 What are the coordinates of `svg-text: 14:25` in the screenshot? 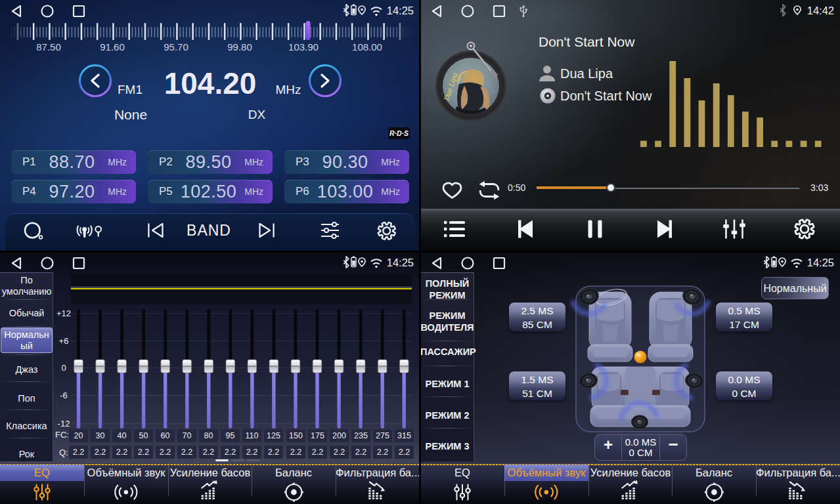 It's located at (821, 262).